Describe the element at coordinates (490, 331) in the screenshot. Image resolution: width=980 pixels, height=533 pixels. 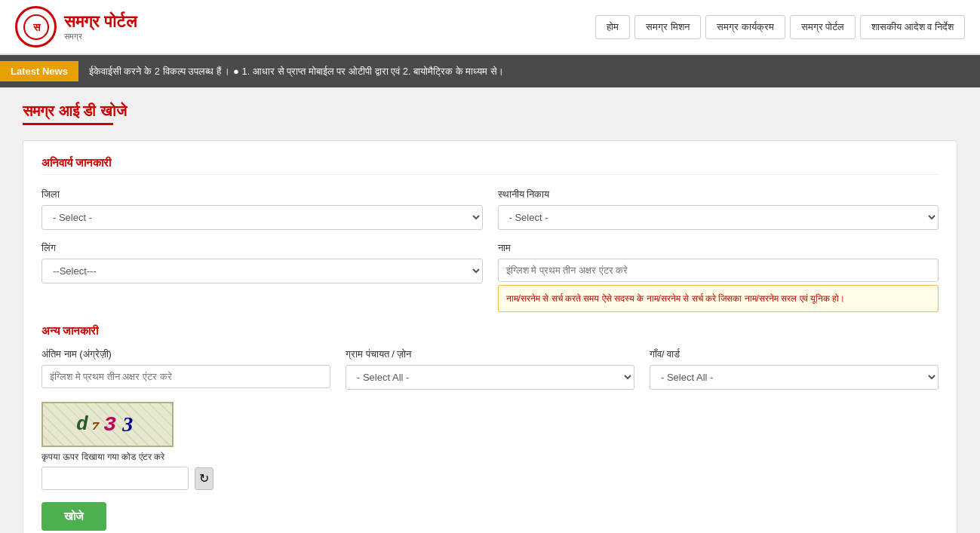
I see `other-section-title: अन्य जानकारी` at that location.